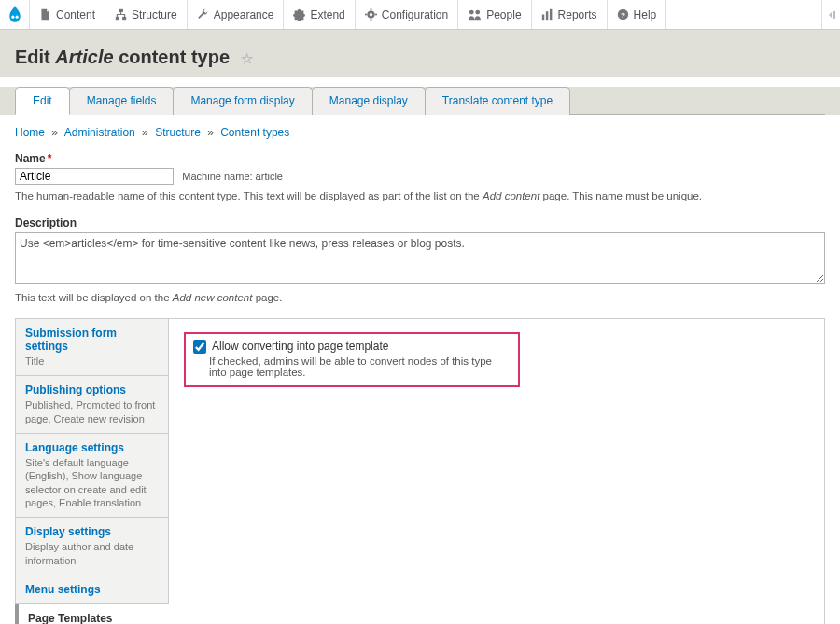  What do you see at coordinates (236, 15) in the screenshot?
I see `toolbar-item-appearance: Appearance` at bounding box center [236, 15].